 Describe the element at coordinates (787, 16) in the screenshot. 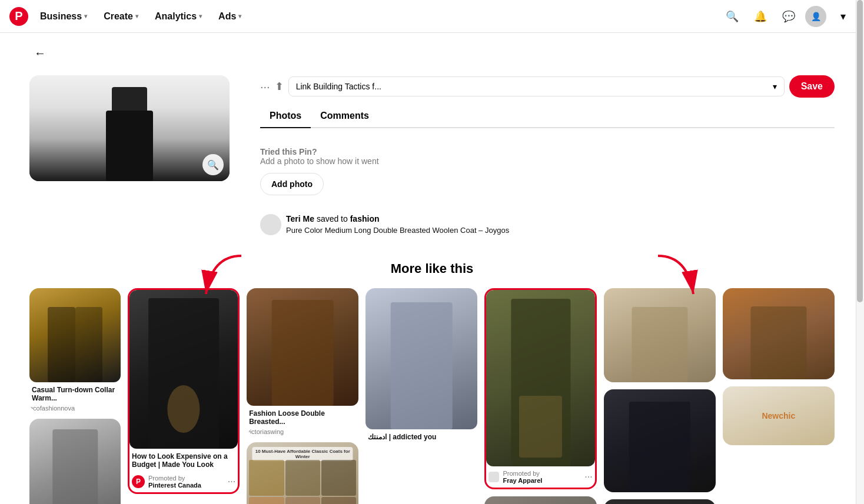

I see `nav-right: 🔍 🔔 💬 👤 ▾` at that location.